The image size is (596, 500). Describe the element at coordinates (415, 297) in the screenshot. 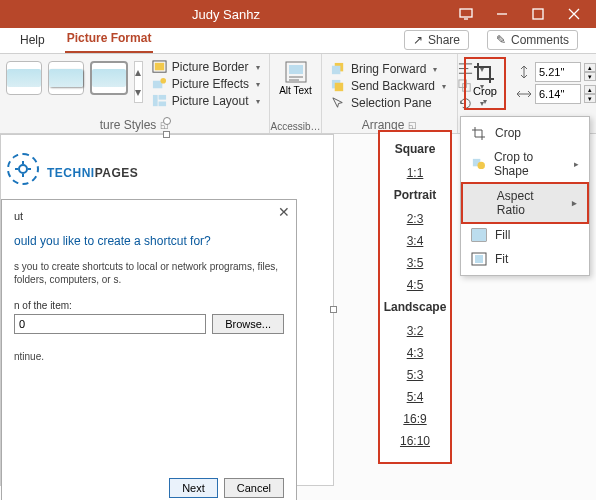

I see `aspect-ratio-submenu: Square 1:1 Portrait 2:3 3:4 3:5 4:5 Land…` at that location.